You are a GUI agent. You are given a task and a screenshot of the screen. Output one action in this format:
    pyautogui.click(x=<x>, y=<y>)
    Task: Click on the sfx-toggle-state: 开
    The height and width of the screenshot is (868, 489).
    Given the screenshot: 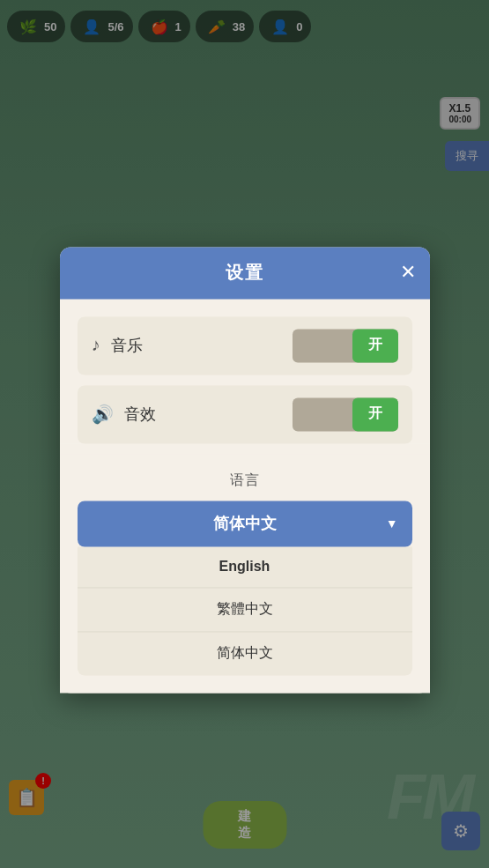 What is the action you would take?
    pyautogui.click(x=375, y=414)
    